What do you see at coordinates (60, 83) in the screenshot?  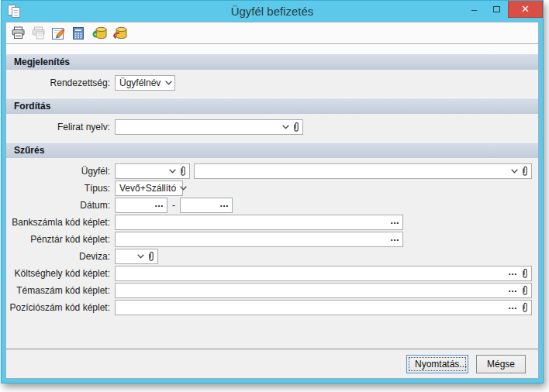 I see `order-label: Rendezettség:` at bounding box center [60, 83].